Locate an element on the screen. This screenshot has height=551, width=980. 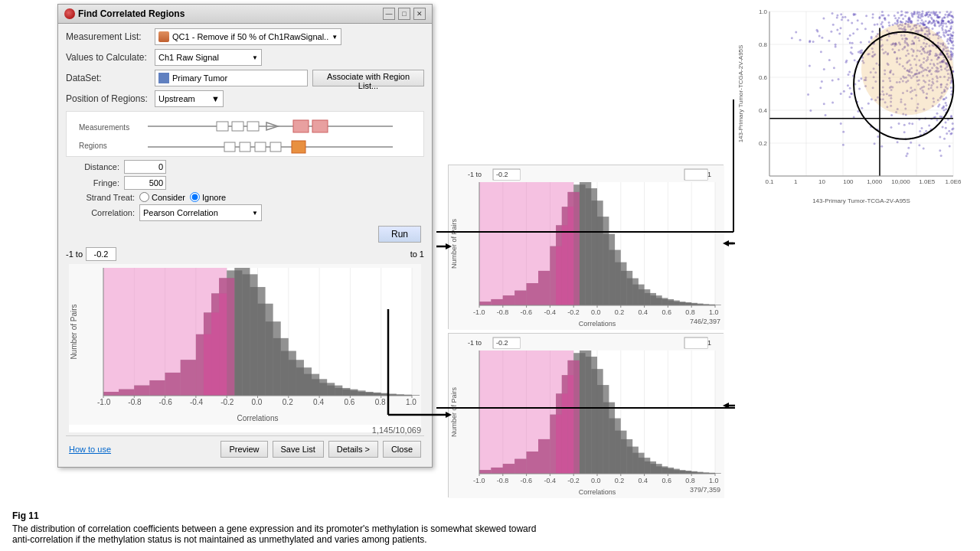
values-to-calc-combo: Ch1 Raw Signal ▼ is located at coordinates (208, 57).